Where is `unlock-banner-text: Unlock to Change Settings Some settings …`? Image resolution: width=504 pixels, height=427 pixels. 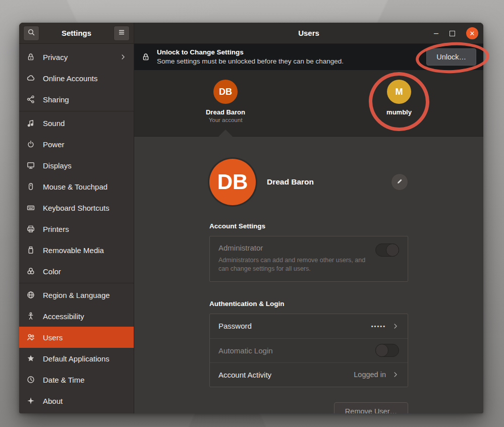
unlock-banner-text: Unlock to Change Settings Some settings … is located at coordinates (250, 56).